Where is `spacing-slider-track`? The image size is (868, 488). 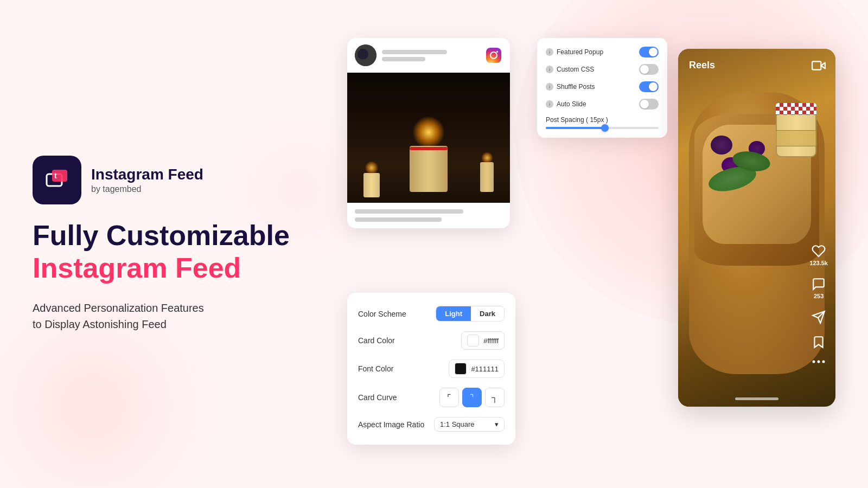
spacing-slider-track is located at coordinates (602, 128).